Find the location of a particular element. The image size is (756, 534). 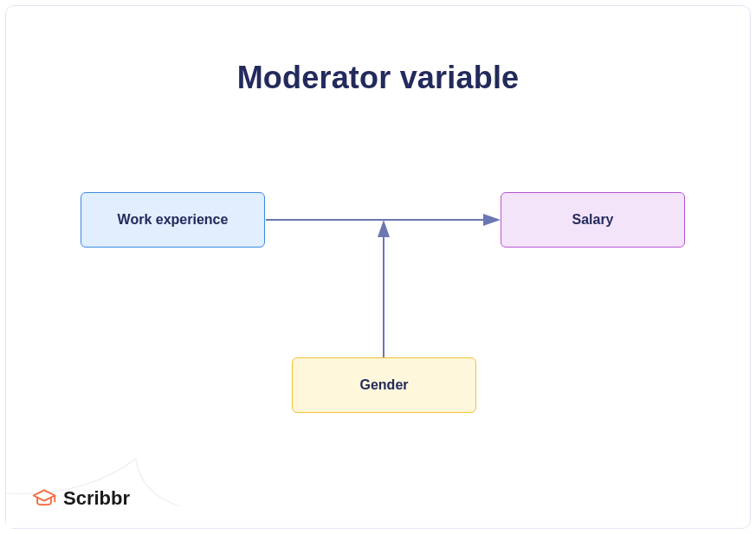

node-label: Salary is located at coordinates (592, 220).